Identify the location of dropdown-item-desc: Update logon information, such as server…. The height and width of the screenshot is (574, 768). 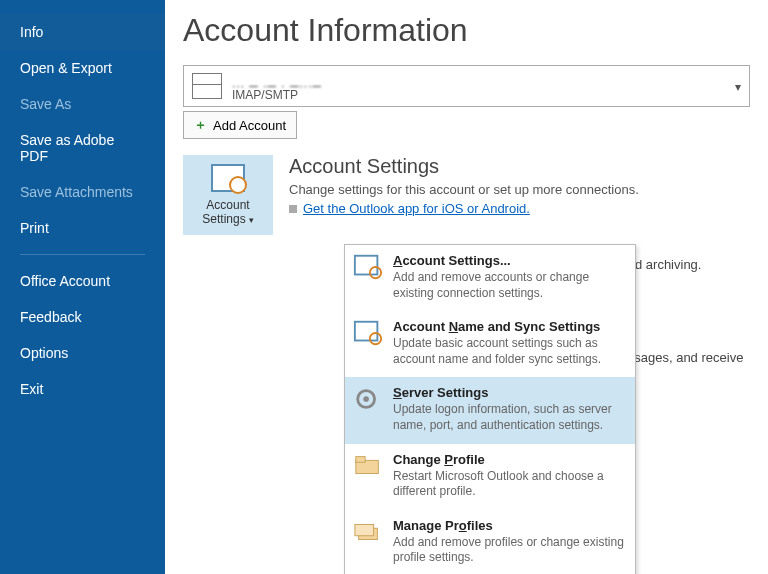
(510, 418).